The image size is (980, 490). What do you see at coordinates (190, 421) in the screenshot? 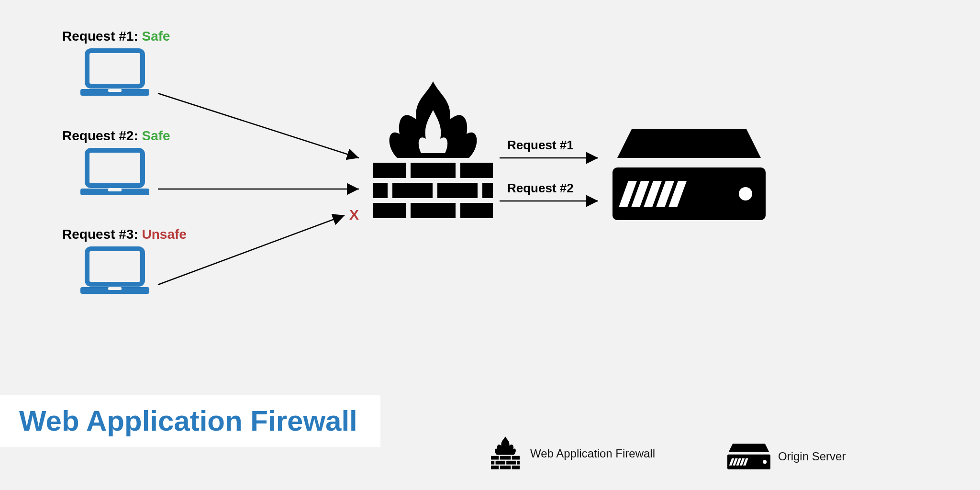
I see `diagram-title-box: Web Application Firewall` at bounding box center [190, 421].